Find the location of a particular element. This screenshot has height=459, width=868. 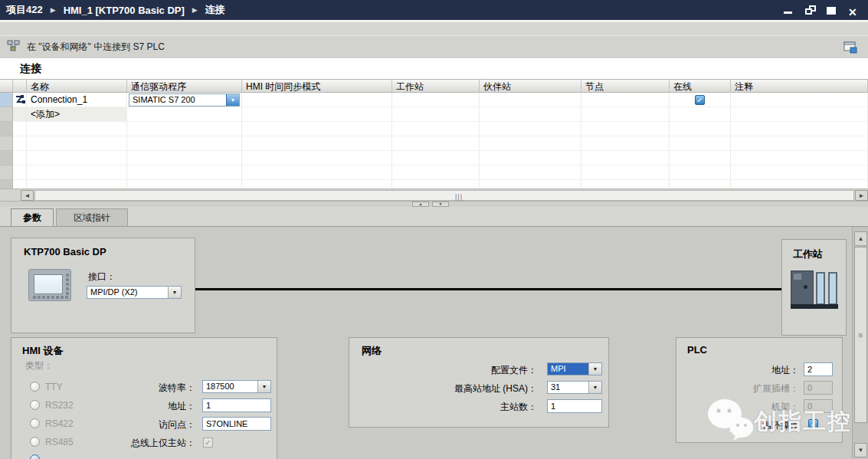

radio-tty is located at coordinates (35, 386).